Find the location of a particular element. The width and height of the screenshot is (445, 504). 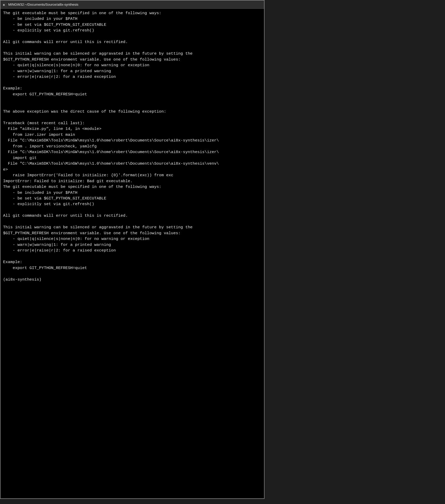

window-icon: ■ is located at coordinates (5, 5).